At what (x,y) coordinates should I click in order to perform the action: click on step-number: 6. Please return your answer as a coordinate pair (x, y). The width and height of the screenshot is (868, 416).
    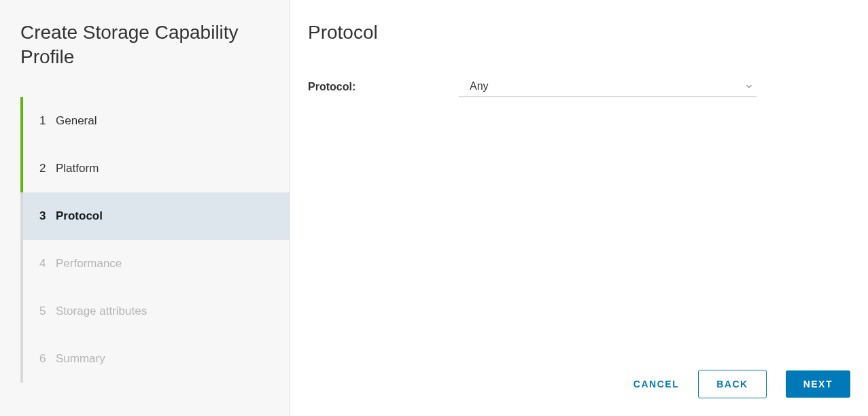
    Looking at the image, I should click on (44, 359).